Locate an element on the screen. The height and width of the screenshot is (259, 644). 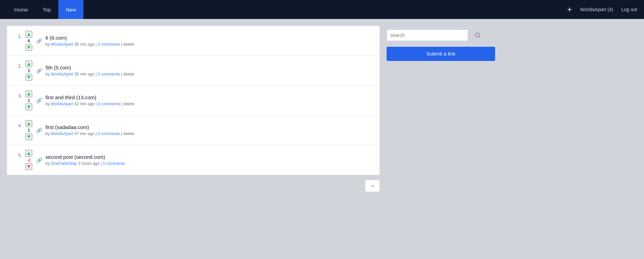
post-title: first (sadadaa.com) is located at coordinates (210, 127).